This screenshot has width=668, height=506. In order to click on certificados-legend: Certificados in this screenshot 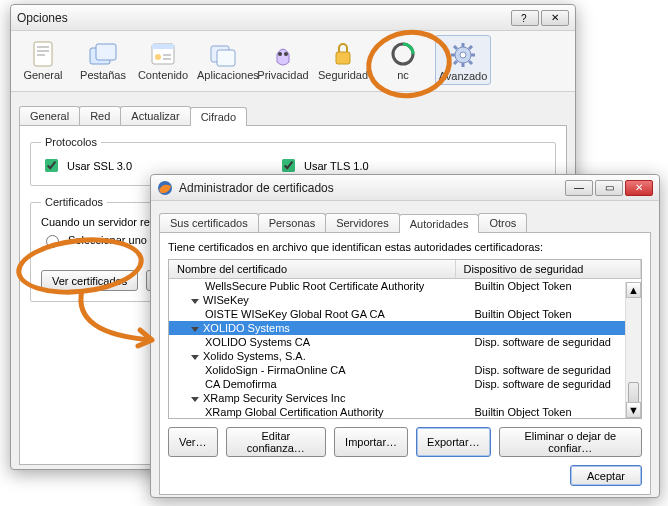, I will do `click(74, 202)`.